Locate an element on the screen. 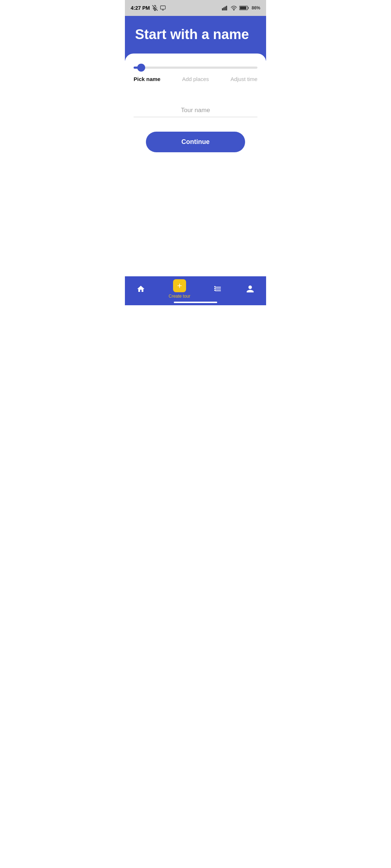 Image resolution: width=391 pixels, height=868 pixels. step-adjust-time: Adjust time is located at coordinates (244, 79).